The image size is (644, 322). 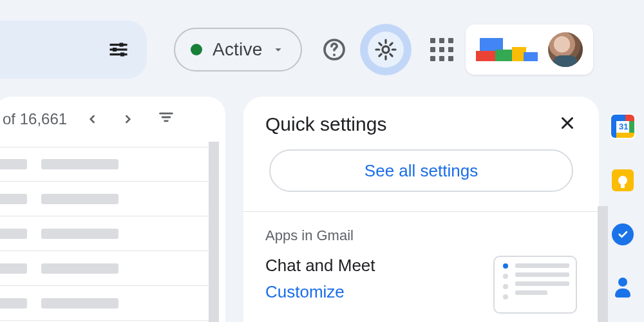 I want to click on side-panel: 31, so click(x=623, y=207).